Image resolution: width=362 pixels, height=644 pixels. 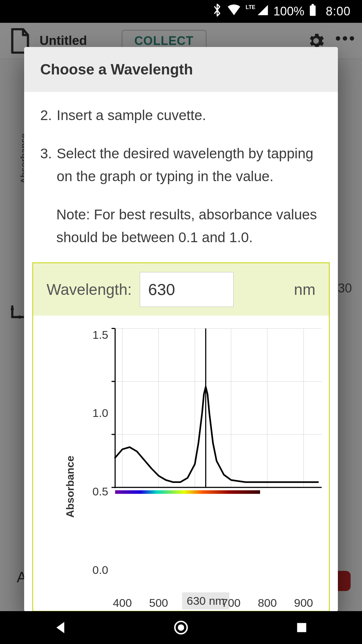 I want to click on recent-apps-button, so click(x=302, y=628).